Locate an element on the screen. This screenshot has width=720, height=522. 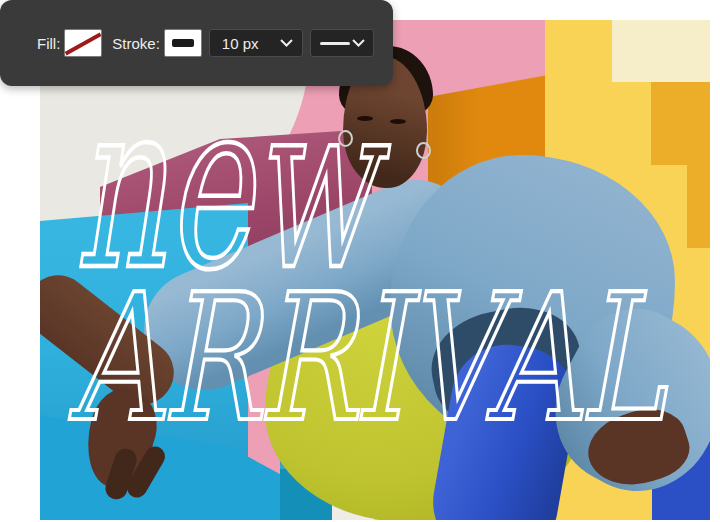
solid-line-icon is located at coordinates (335, 44).